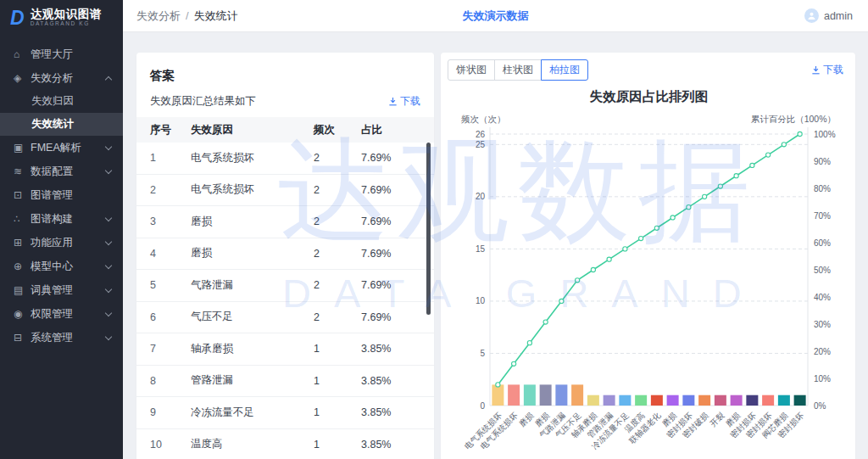 The image size is (868, 459). Describe the element at coordinates (22, 290) in the screenshot. I see `book-icon: ▤` at that location.